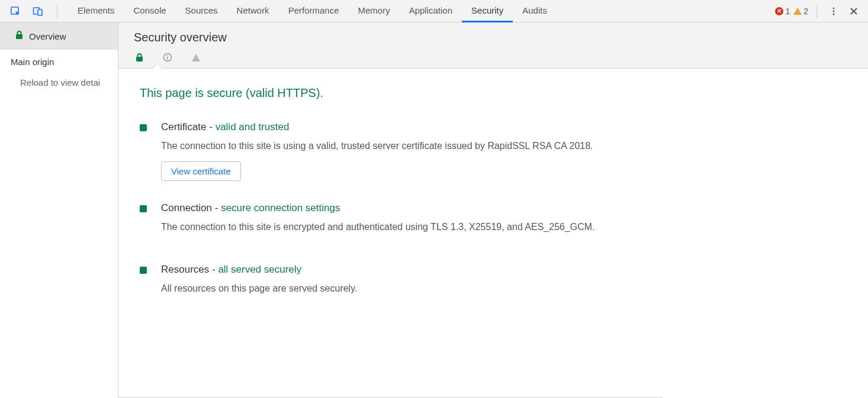 The image size is (868, 398). I want to click on panel-tabs: Elements Console Sources Network Perform…, so click(313, 11).